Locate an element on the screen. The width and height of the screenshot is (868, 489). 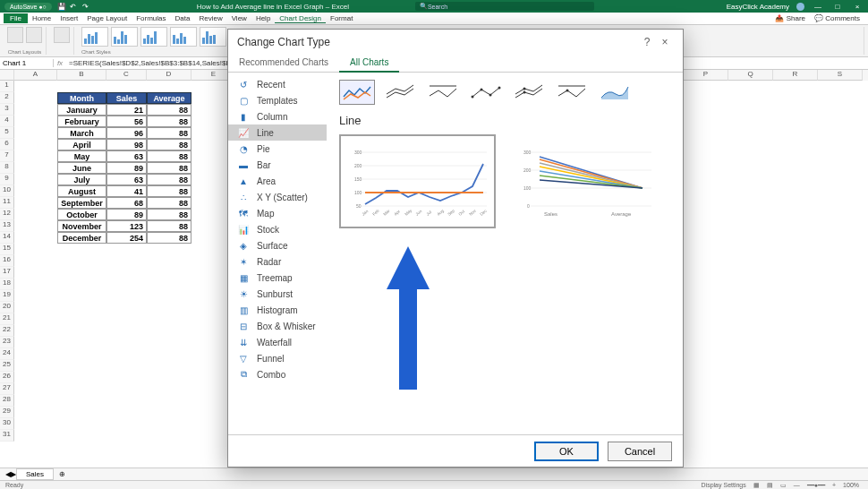
category-line: 📈Line is located at coordinates (277, 133).